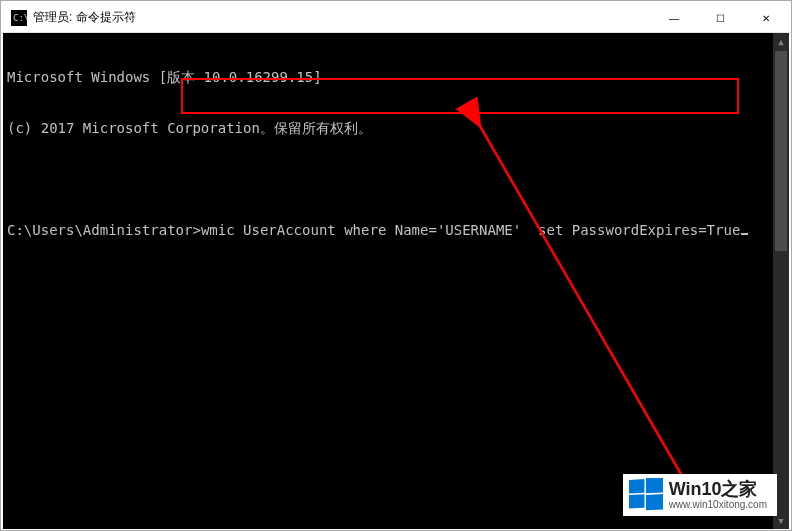 Image resolution: width=792 pixels, height=531 pixels. What do you see at coordinates (718, 490) in the screenshot?
I see `watermark-title: Win10之家` at bounding box center [718, 490].